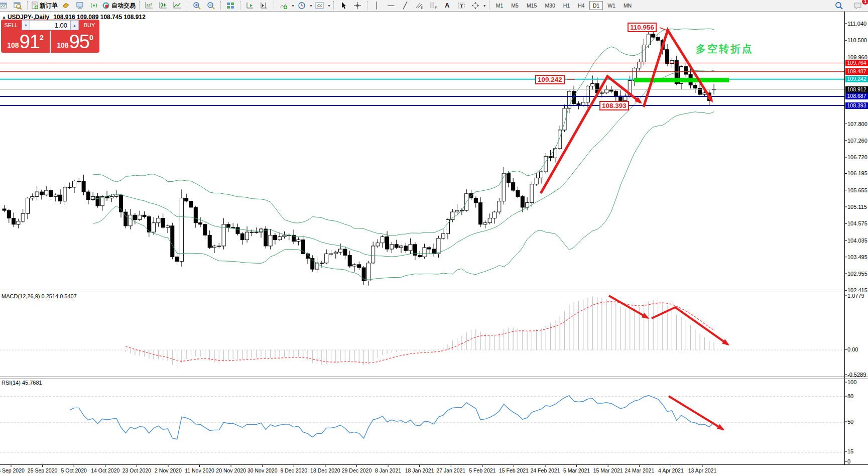 The width and height of the screenshot is (868, 475). I want to click on arrows-tool-icon, so click(475, 6).